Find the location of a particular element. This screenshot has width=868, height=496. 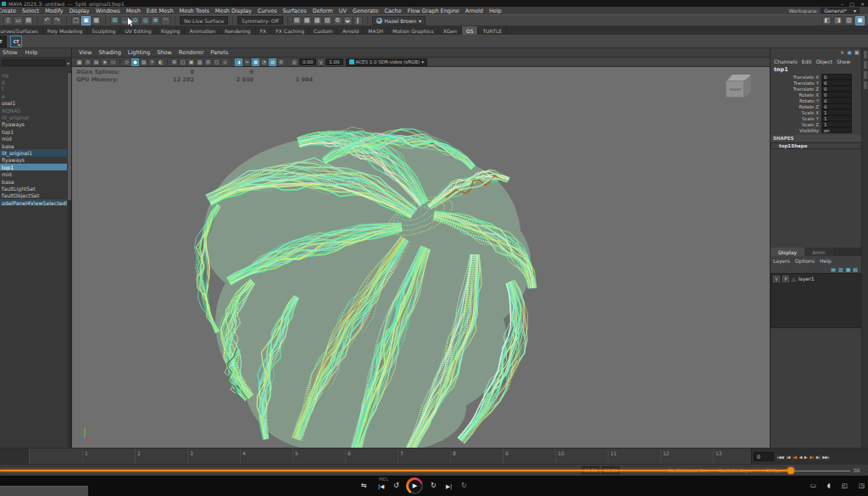

go-to-end-button: ▶▶| is located at coordinates (826, 457).